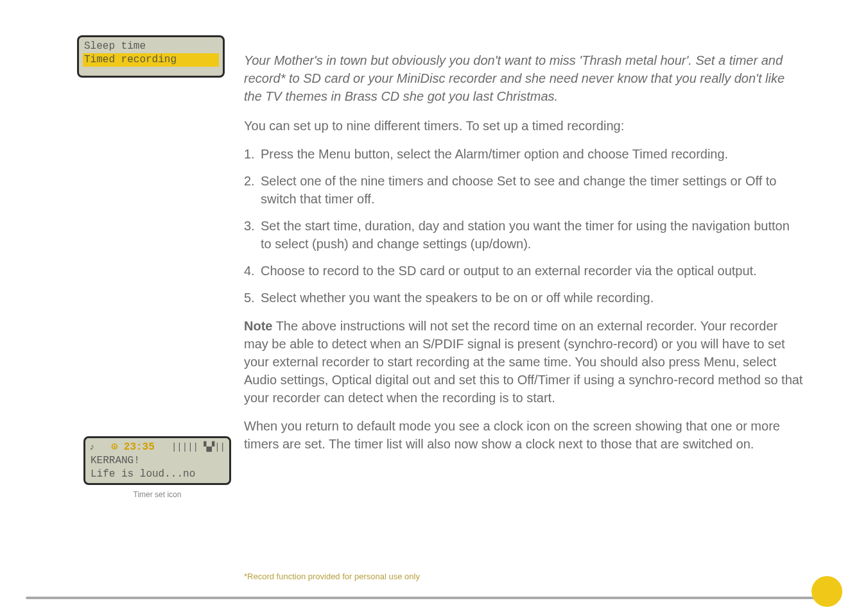 This screenshot has width=868, height=612. Describe the element at coordinates (92, 447) in the screenshot. I see `music-note-icon: ♪` at that location.